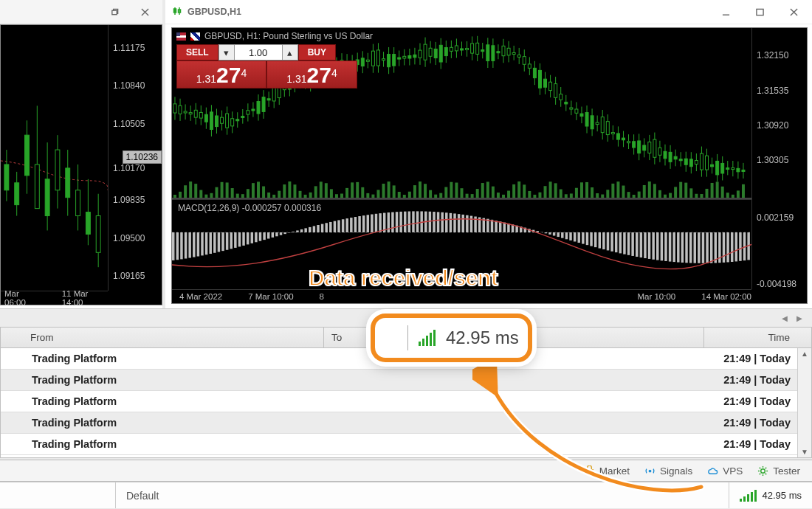  I want to click on lot-value: 1.00, so click(258, 52).